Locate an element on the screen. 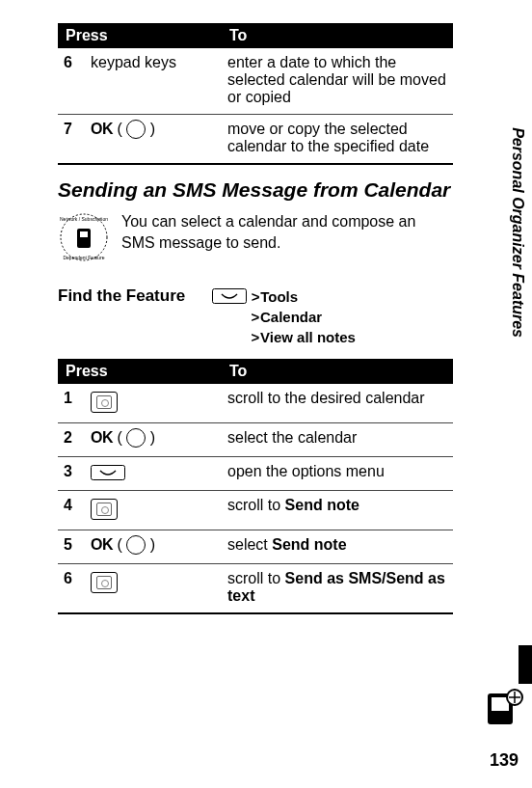 The height and width of the screenshot is (788, 532). find-feature-path: >Tools >Calendar >View all notes is located at coordinates (283, 316).